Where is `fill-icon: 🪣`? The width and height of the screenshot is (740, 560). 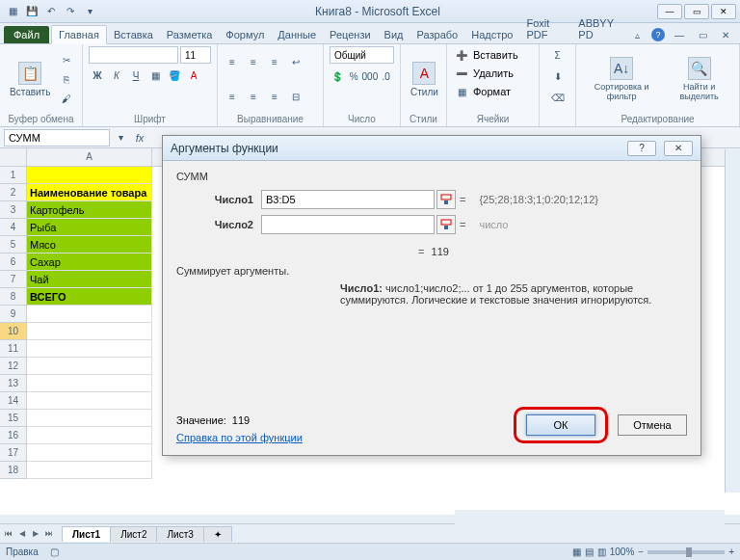
fill-icon: 🪣 is located at coordinates (174, 75).